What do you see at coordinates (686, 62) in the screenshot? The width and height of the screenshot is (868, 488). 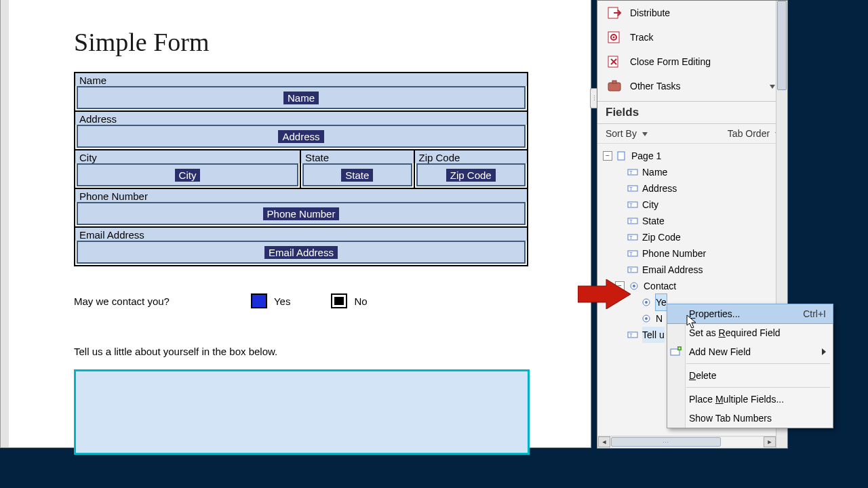 I see `tool-close-form-editing: Close Form Editing` at bounding box center [686, 62].